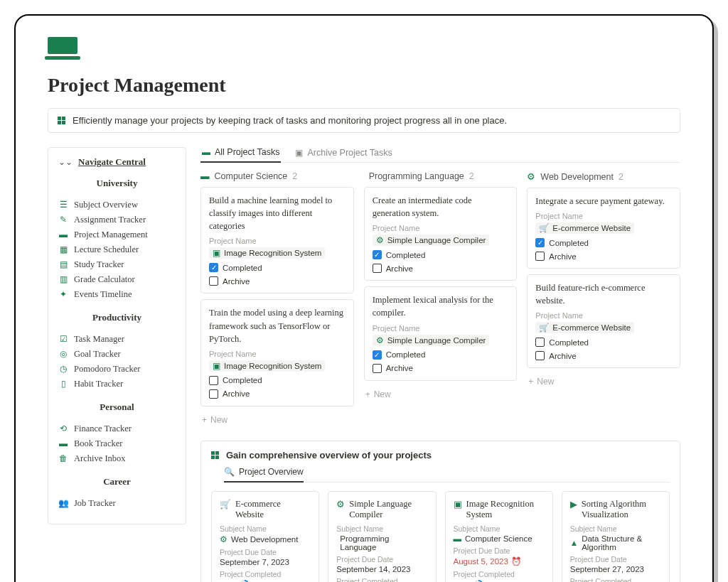 This screenshot has width=728, height=582. What do you see at coordinates (562, 257) in the screenshot?
I see `archive-label: Archive` at bounding box center [562, 257].